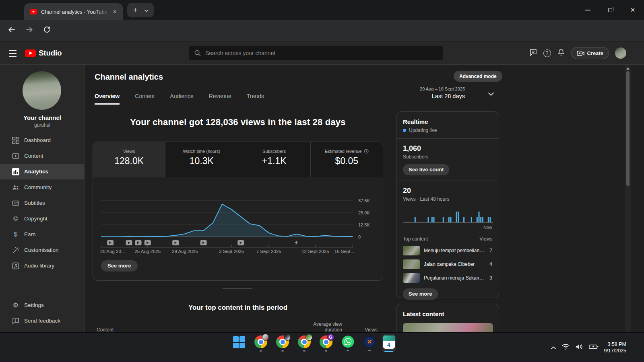 The height and width of the screenshot is (362, 644). I want to click on now-label: Now, so click(448, 227).